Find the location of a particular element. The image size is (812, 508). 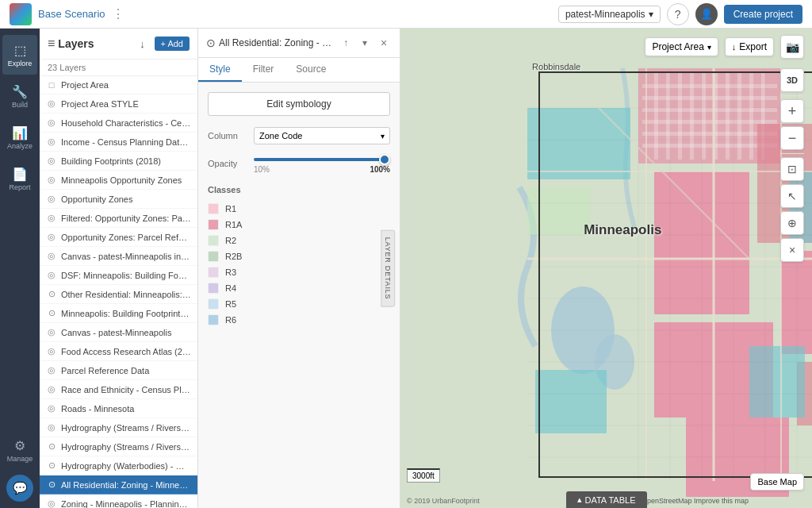

layer-item-other-res: ⊙ Other Residential: Minneapolis: Buildi… is located at coordinates (119, 294).